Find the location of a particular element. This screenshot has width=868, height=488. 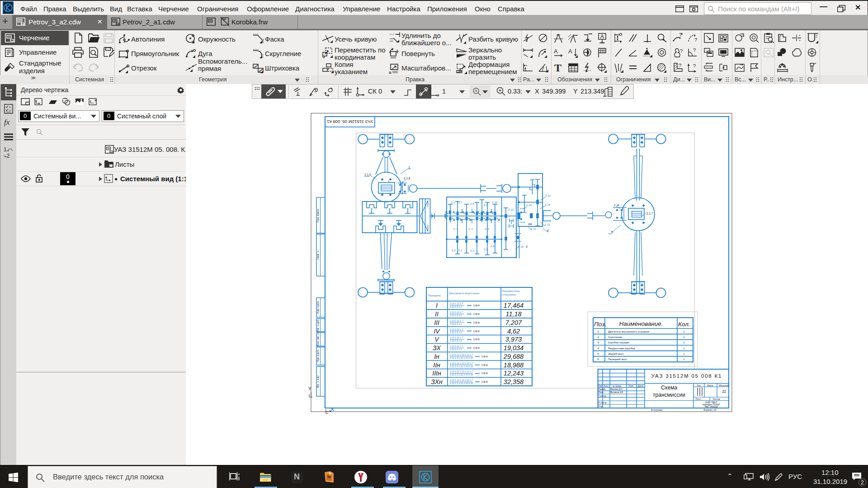

svg-text: Y is located at coordinates (310, 389).